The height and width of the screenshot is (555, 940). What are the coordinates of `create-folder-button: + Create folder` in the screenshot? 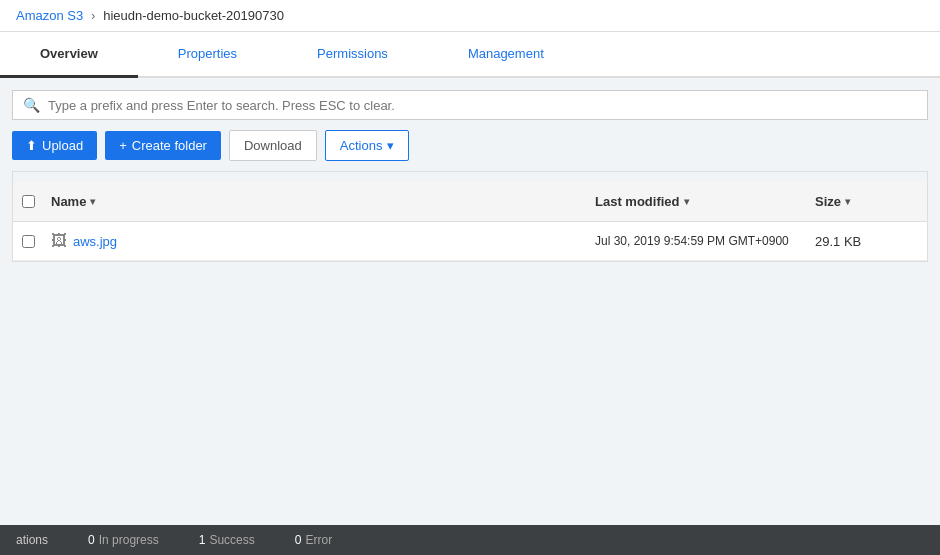 It's located at (163, 146).